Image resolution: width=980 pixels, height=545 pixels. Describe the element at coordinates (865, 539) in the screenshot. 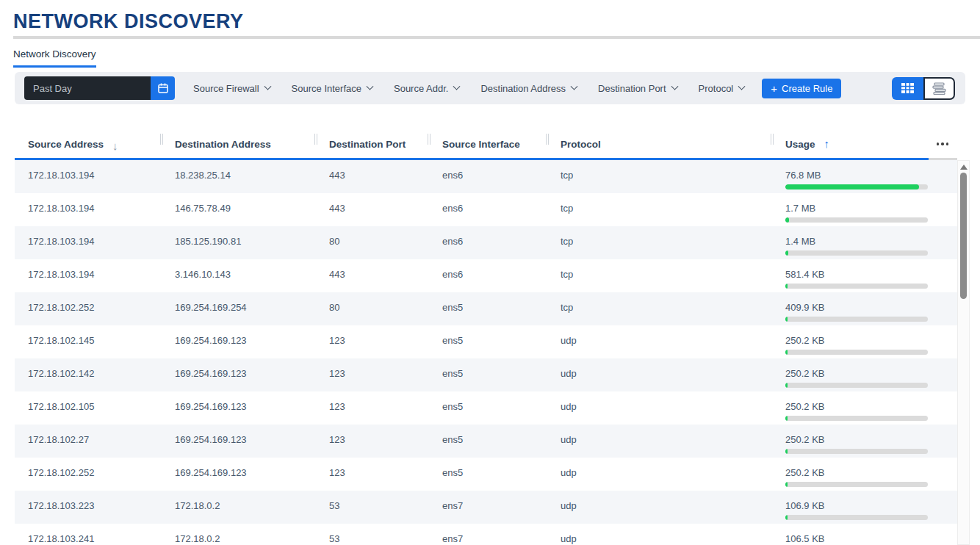

I see `usage-cell: 106.5 KB` at that location.